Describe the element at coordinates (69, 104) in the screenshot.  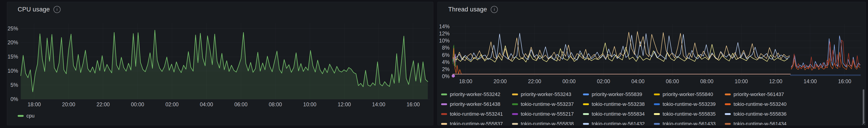
I see `x-tick-label: 20:00` at that location.